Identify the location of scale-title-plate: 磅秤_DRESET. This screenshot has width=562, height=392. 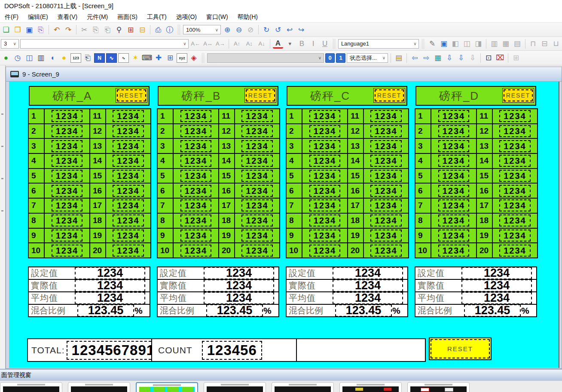
(476, 96).